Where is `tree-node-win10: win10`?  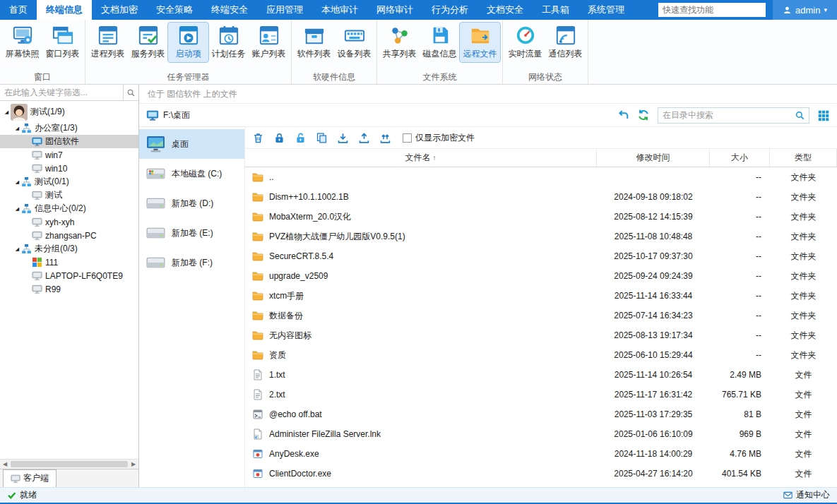 tree-node-win10: win10 is located at coordinates (69, 168).